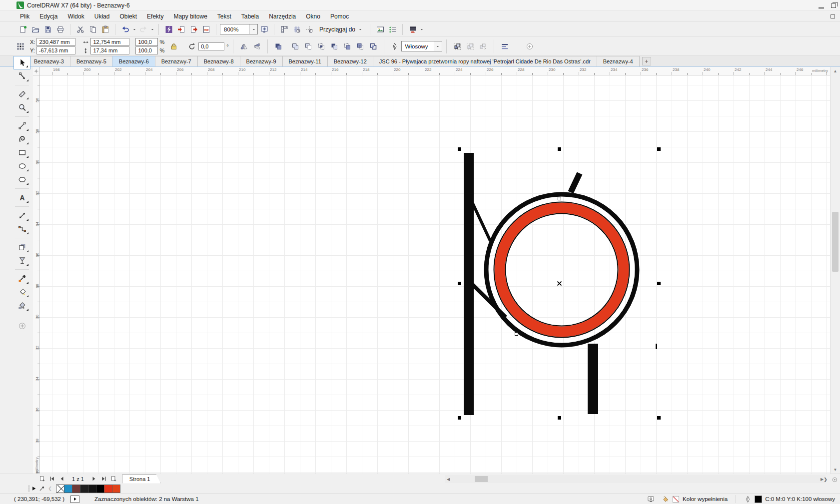 This screenshot has width=840, height=504. I want to click on open-folder-icon, so click(35, 29).